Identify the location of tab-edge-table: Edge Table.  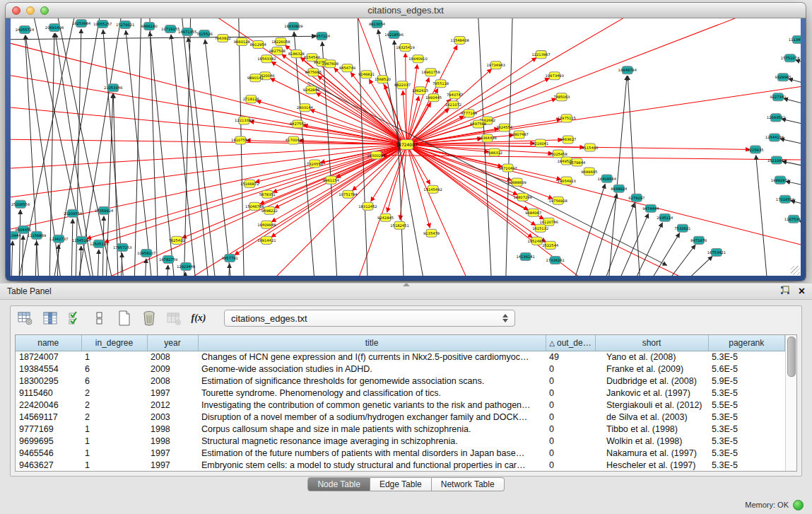
(401, 484).